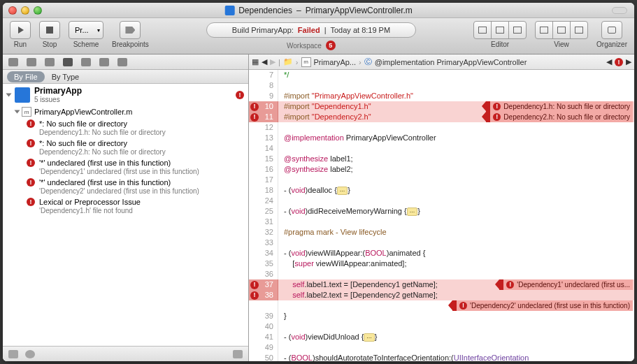  Describe the element at coordinates (442, 96) in the screenshot. I see `code-line: 9#import "PrimaryAppViewController.h"` at that location.